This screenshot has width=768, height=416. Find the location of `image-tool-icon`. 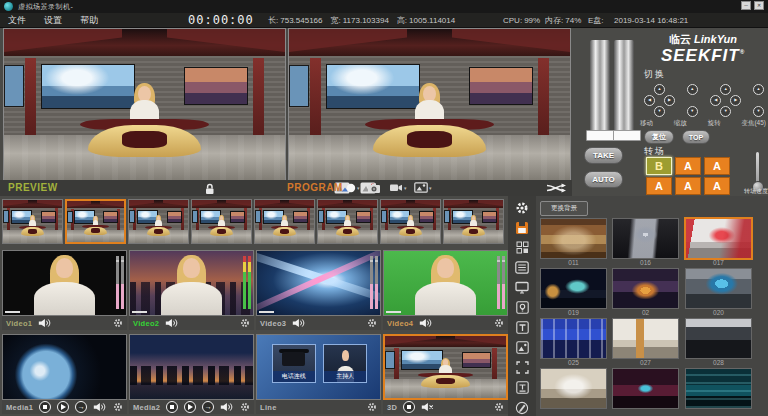

image-tool-icon is located at coordinates (522, 348).